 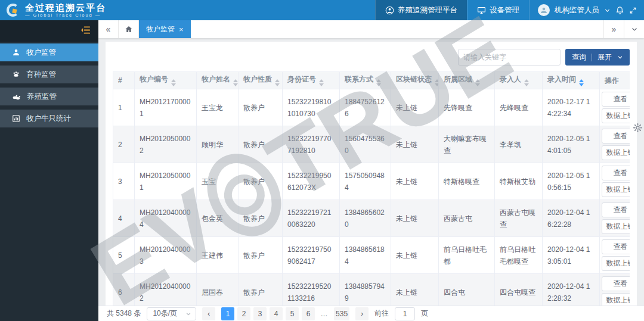 What do you see at coordinates (160, 30) in the screenshot?
I see `tab-label: 牧户监管` at bounding box center [160, 30].